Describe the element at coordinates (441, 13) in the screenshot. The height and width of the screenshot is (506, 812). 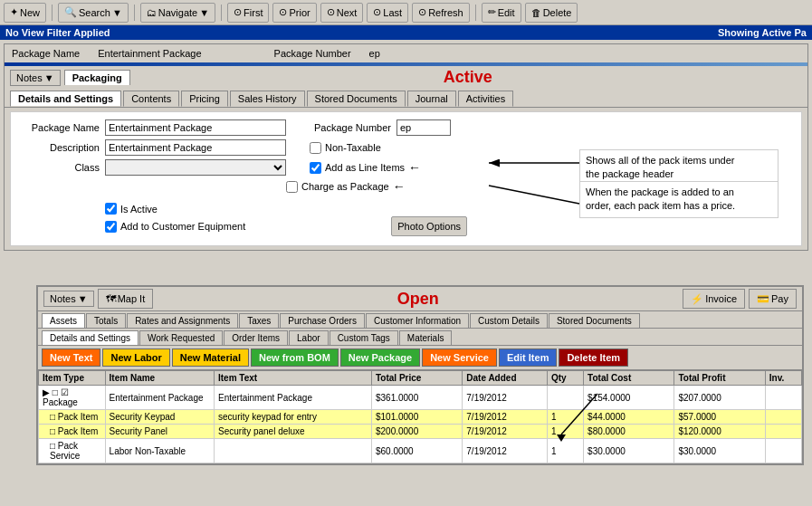
I see `refresh-button: ⊙ Refresh` at that location.